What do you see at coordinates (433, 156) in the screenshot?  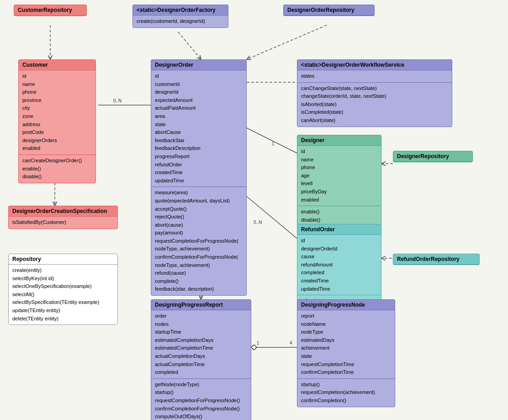 I see `designer-repository-title: DesignerRepository` at bounding box center [433, 156].